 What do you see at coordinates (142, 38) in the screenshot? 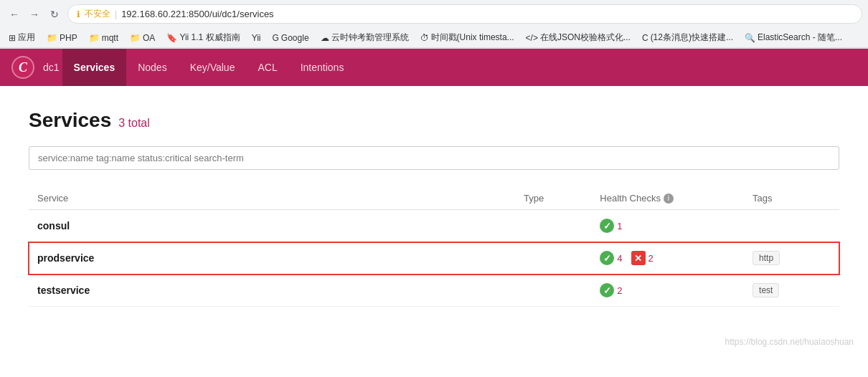
I see `bookmark-oa: 📁 OA` at bounding box center [142, 38].